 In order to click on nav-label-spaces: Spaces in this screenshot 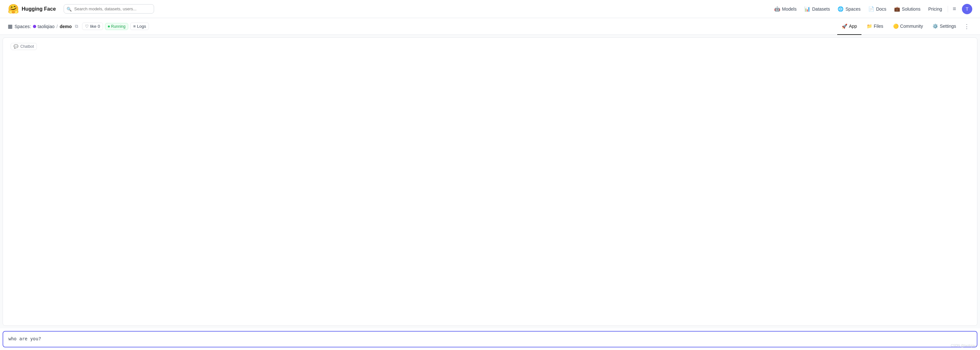, I will do `click(853, 9)`.